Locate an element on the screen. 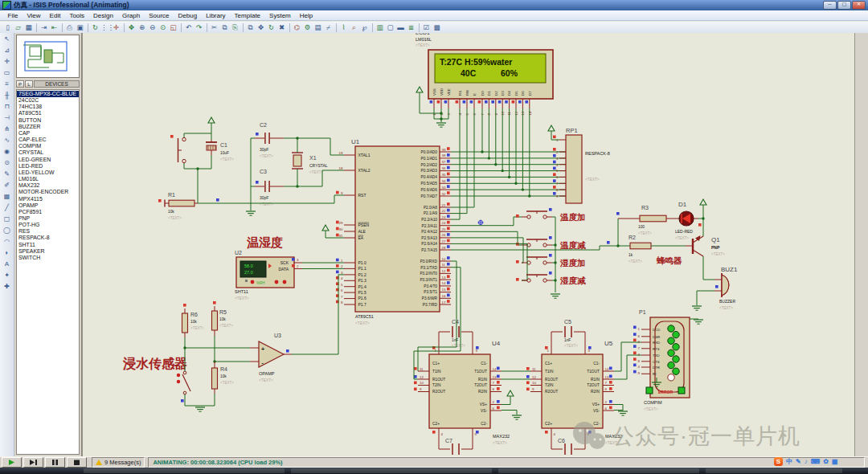 This screenshot has width=868, height=474. menu-file: File is located at coordinates (13, 16).